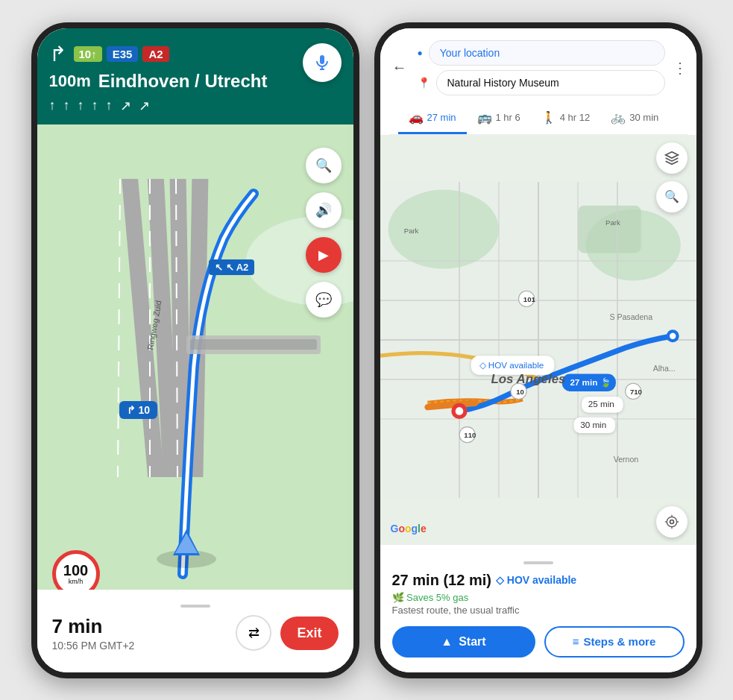  What do you see at coordinates (155, 54) in the screenshot?
I see `badge-a2: A2` at bounding box center [155, 54].